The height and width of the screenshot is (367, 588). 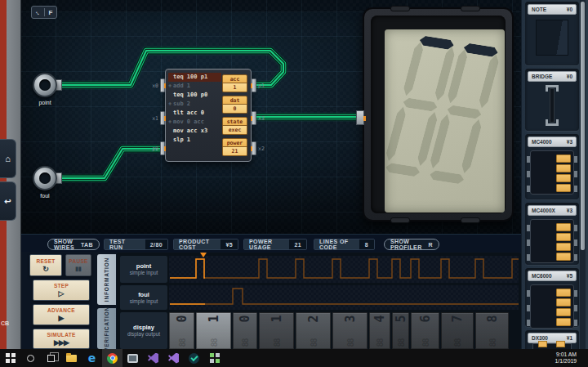 I want to click on file-explorer-icon, so click(x=72, y=358).